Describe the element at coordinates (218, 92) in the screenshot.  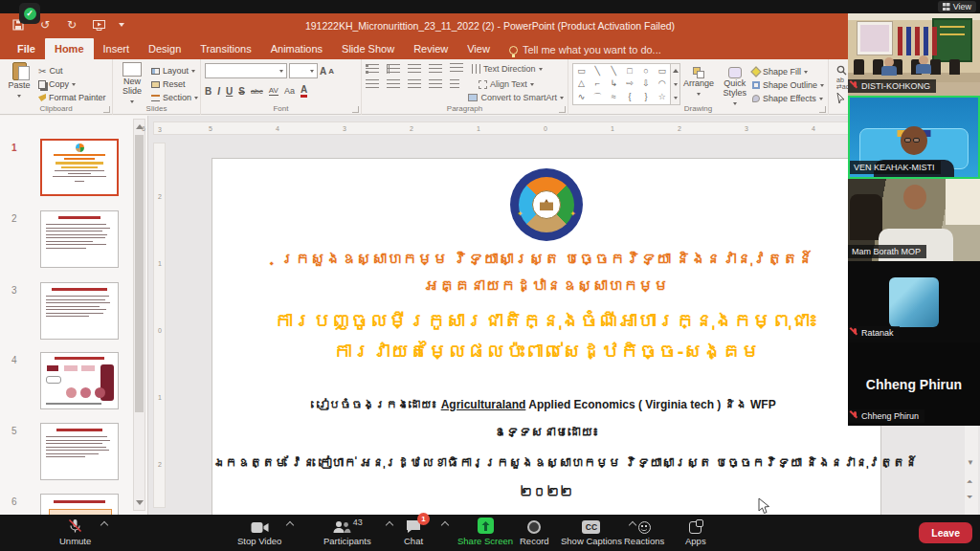
I see `italic-button: I` at that location.